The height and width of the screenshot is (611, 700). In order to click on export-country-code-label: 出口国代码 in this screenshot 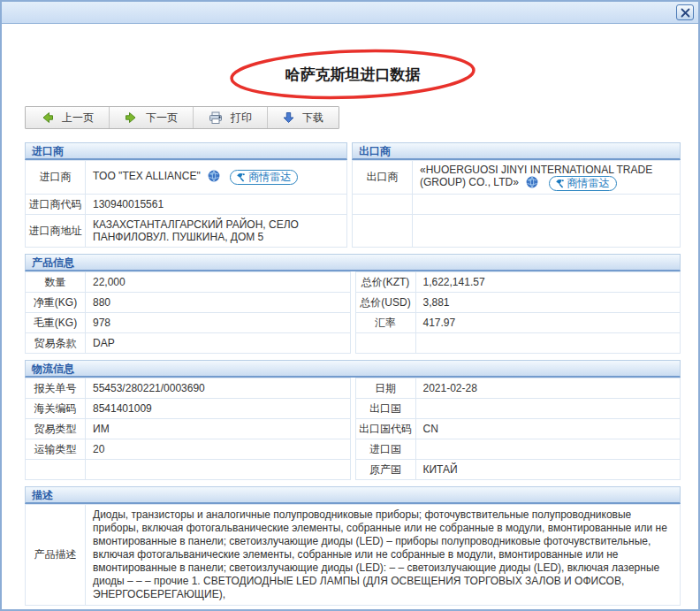, I will do `click(385, 430)`.